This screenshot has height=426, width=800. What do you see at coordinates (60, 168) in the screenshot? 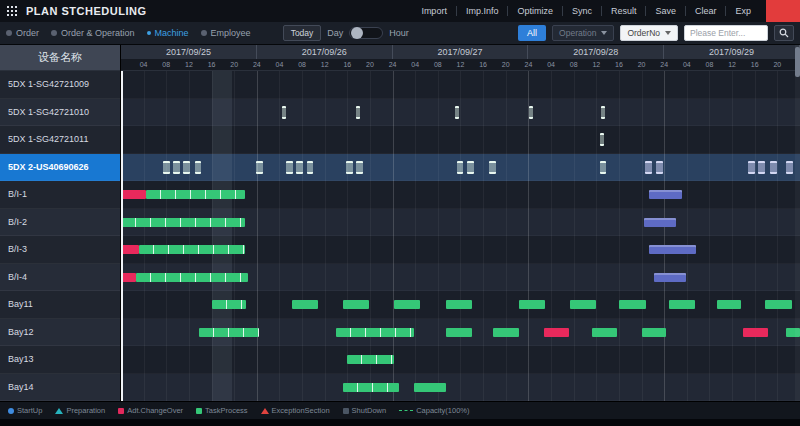
I see `machine-row-label-5dx-2-us40690626: 5DX 2-US40690626` at bounding box center [60, 168].